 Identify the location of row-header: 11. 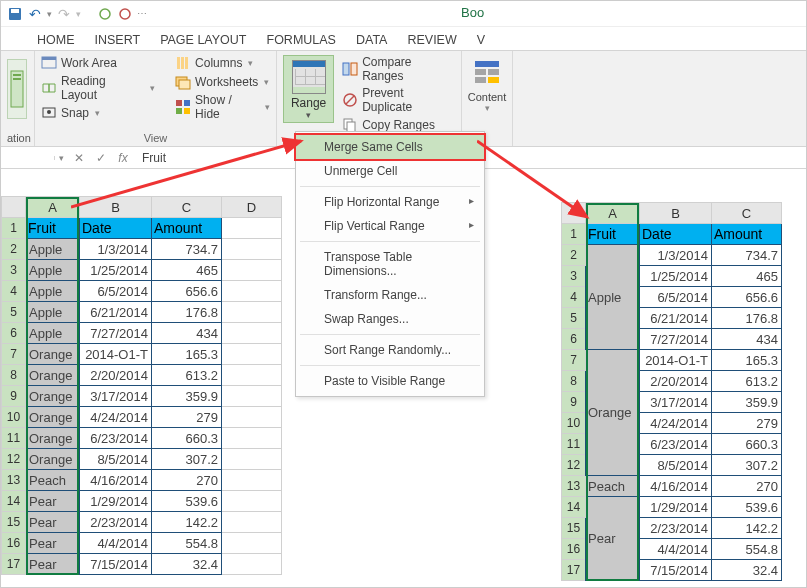
(14, 438).